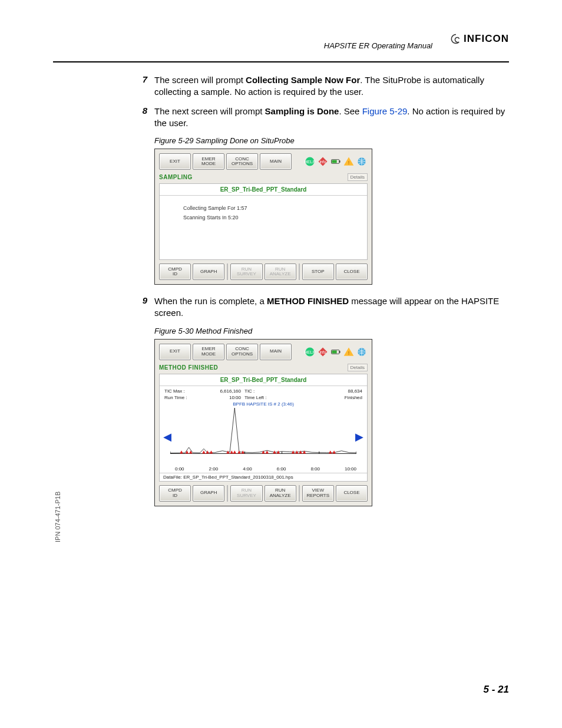 The height and width of the screenshot is (728, 562). I want to click on side-doc-id: IPN 074-471-P1B, so click(58, 517).